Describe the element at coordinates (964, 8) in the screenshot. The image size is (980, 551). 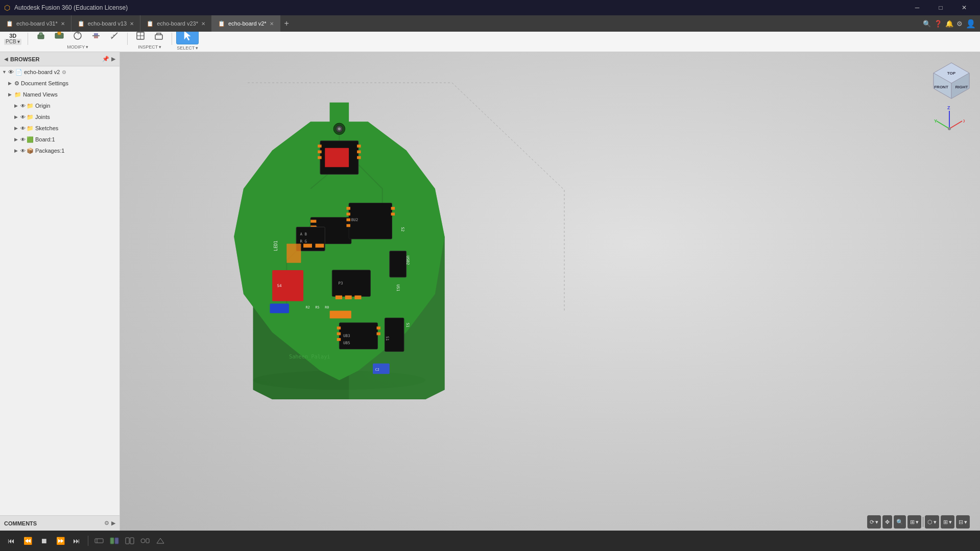
I see `close-button: ✕` at that location.